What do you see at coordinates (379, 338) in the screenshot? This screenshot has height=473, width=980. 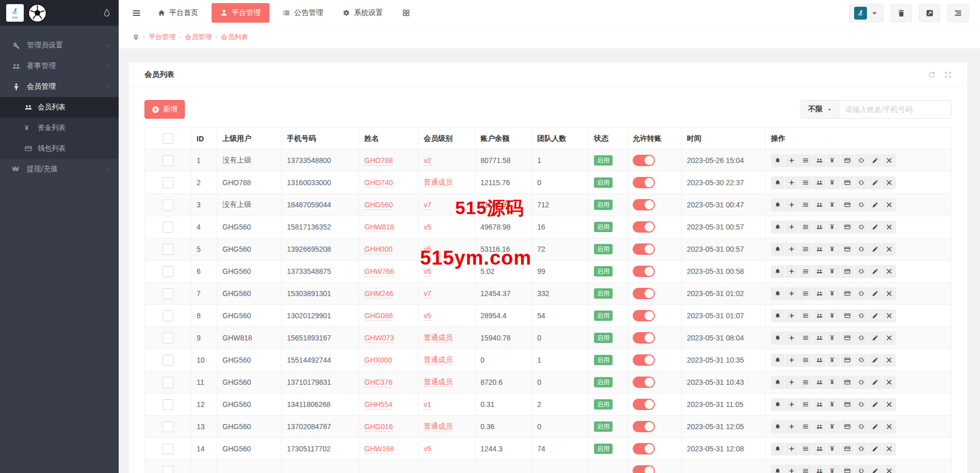 I see `member-name-link: GHW073` at bounding box center [379, 338].